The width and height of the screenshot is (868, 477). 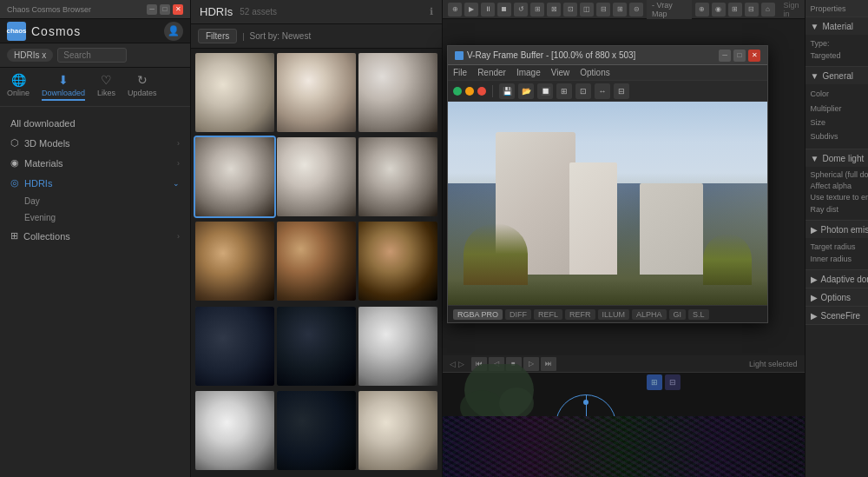 I want to click on nav-hdris: ◎ HDRIs ⌄, so click(x=95, y=182).